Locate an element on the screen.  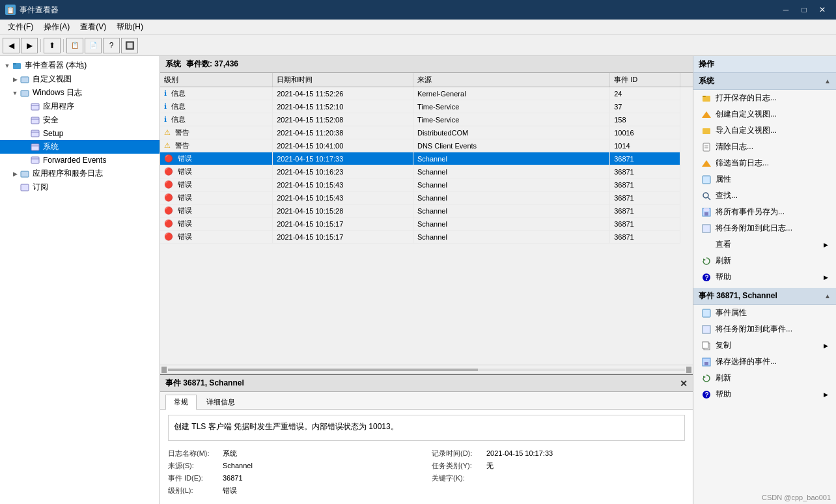
level-text: 信息 is located at coordinates (178, 119).